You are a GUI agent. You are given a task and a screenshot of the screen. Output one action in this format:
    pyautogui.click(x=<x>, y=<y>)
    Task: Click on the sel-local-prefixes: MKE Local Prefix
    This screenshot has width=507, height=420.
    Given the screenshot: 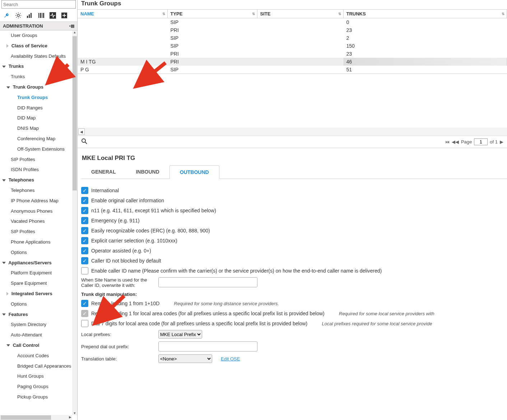 What is the action you would take?
    pyautogui.click(x=180, y=334)
    